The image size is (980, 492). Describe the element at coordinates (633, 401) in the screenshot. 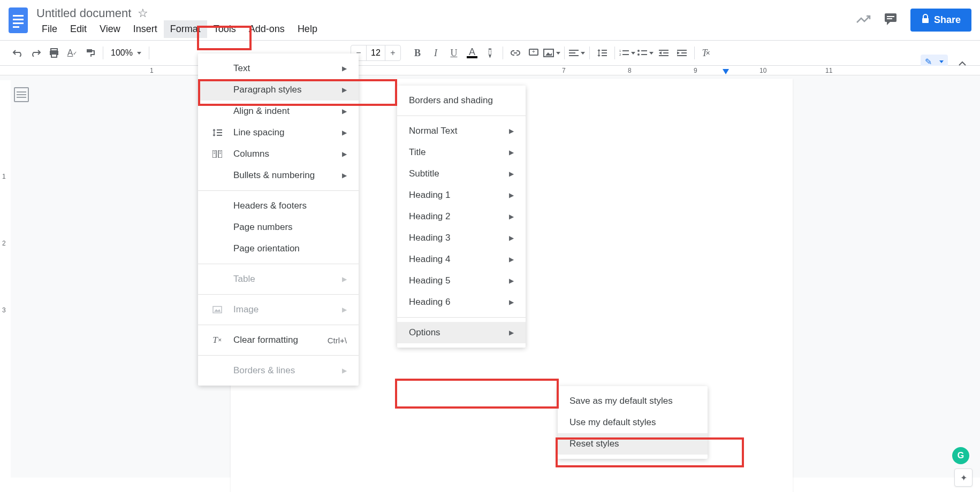

I see `menu-save-default-styles: Save as my default styles` at that location.